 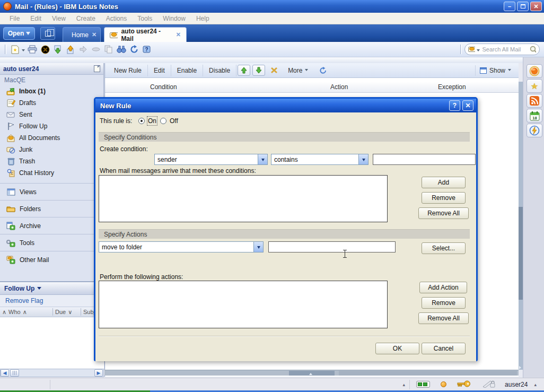 I want to click on column-condition: Condition, so click(x=163, y=87).